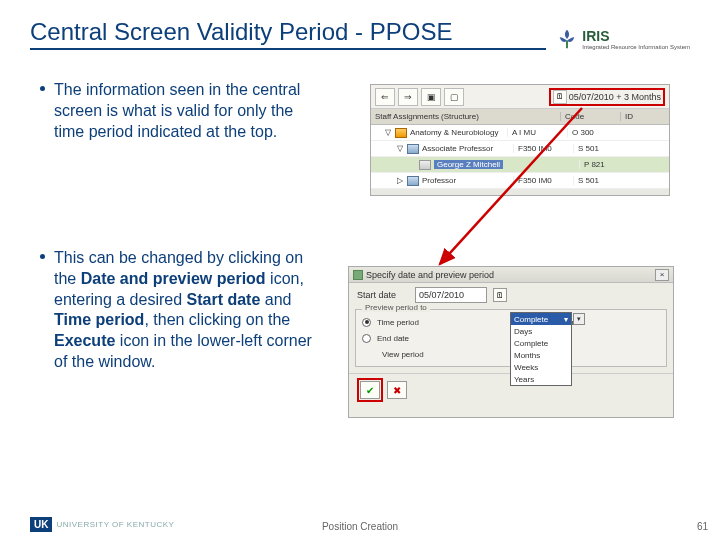 Image resolution: width=720 pixels, height=540 pixels. I want to click on tree-header-row: Staff Assignments (Structure) Code ID, so click(520, 117).